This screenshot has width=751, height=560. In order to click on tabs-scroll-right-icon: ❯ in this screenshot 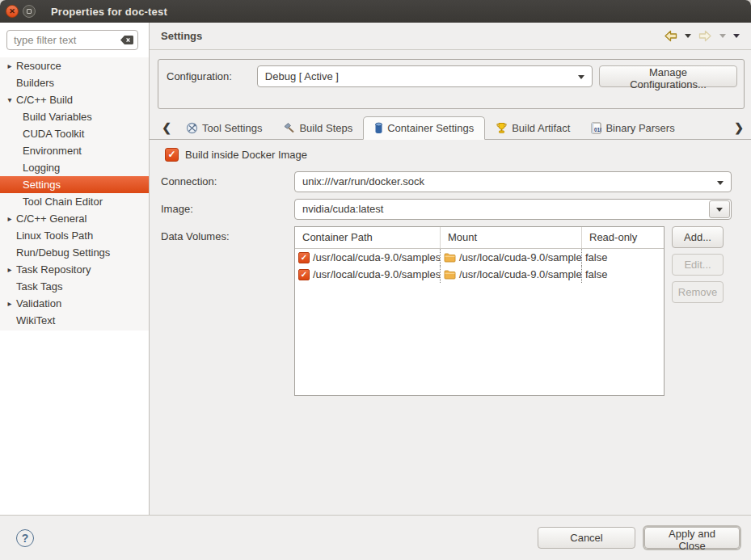, I will do `click(739, 128)`.